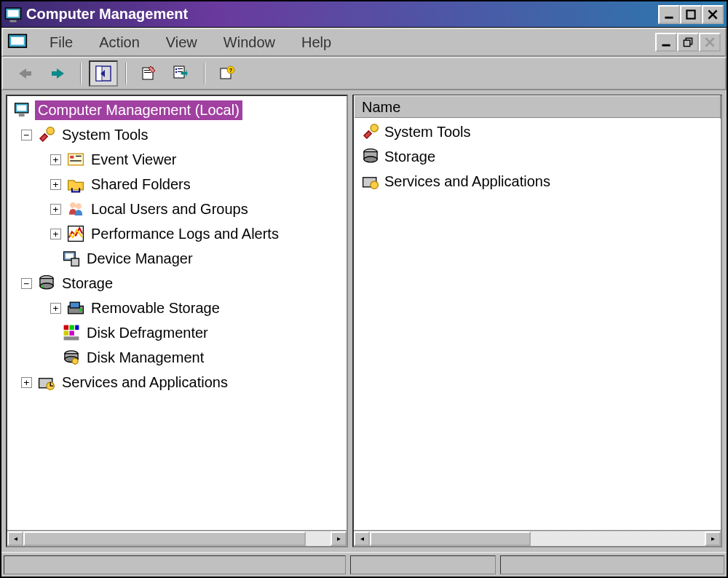 This screenshot has width=728, height=578. Describe the element at coordinates (76, 209) in the screenshot. I see `users-icon` at that location.